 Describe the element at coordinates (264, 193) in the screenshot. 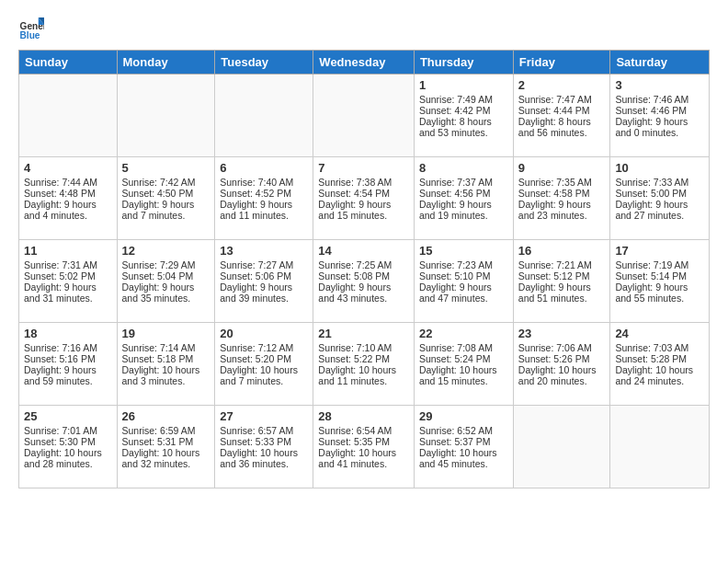

I see `day-info: Sunset: 4:52 PM` at that location.